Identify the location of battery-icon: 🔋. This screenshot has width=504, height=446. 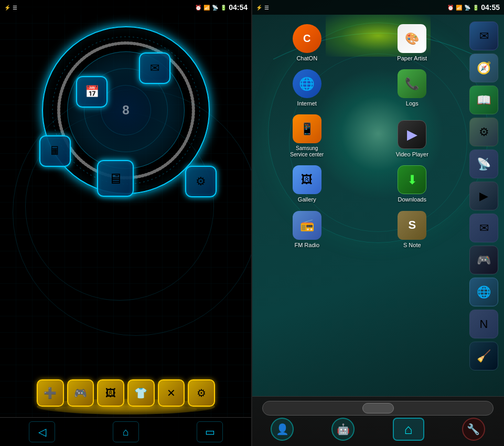
(223, 7).